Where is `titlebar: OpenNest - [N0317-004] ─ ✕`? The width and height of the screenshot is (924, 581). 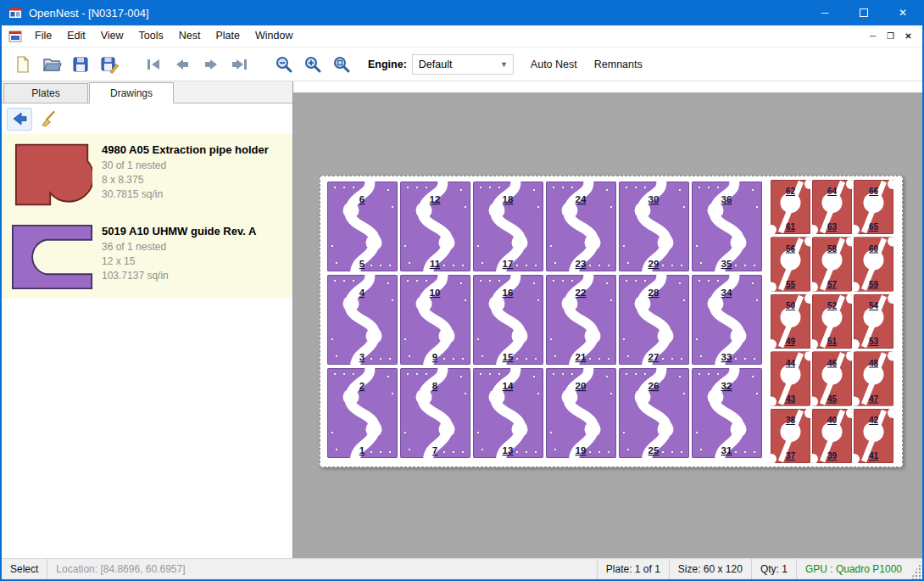
titlebar: OpenNest - [N0317-004] ─ ✕ is located at coordinates (462, 13).